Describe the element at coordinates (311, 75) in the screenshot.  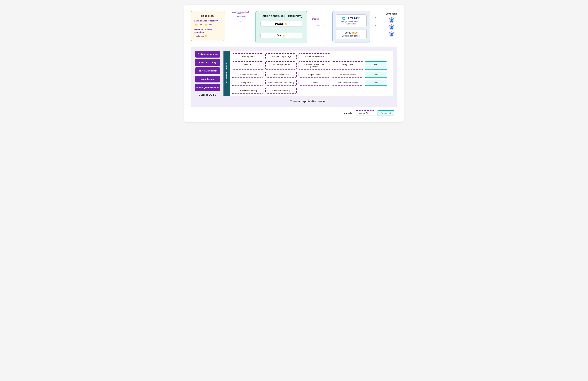
I see `steps-row-2: Validate pre-release Business checks Run…` at that location.